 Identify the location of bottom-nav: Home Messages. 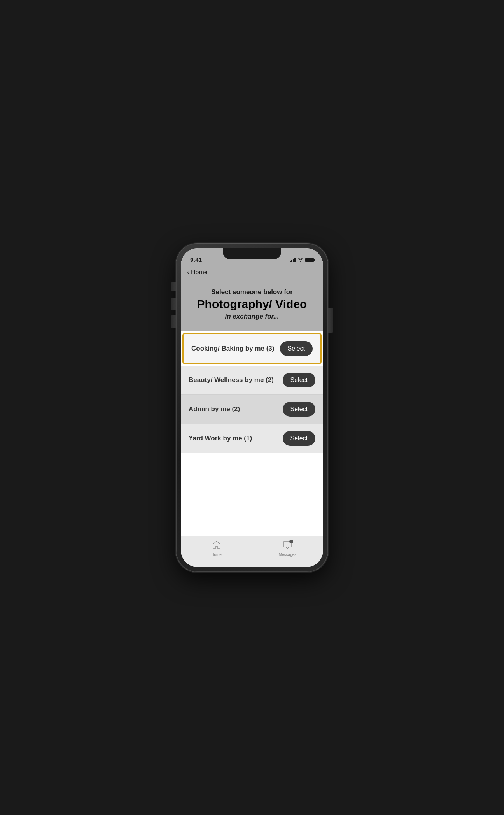
(252, 552).